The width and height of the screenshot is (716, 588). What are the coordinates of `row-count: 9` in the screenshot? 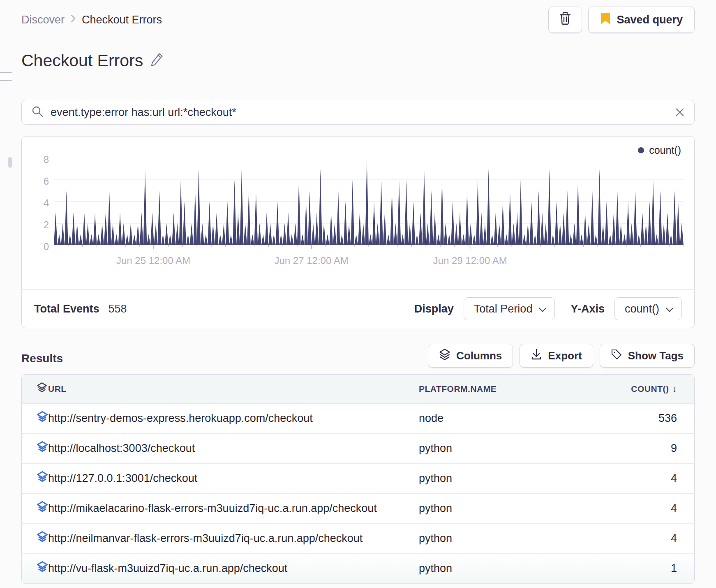 It's located at (645, 448).